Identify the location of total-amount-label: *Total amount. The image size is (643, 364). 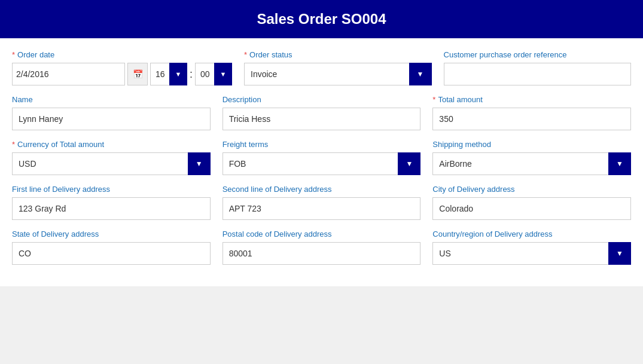
(532, 99).